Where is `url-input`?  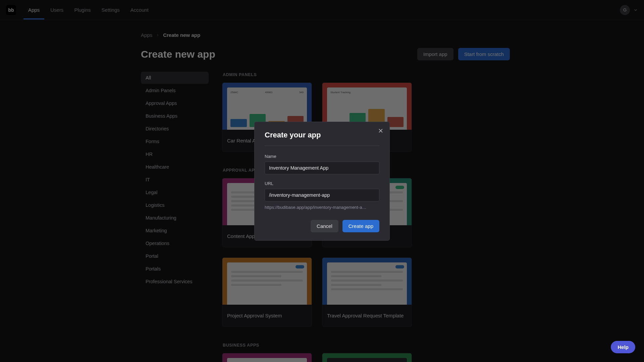 url-input is located at coordinates (322, 195).